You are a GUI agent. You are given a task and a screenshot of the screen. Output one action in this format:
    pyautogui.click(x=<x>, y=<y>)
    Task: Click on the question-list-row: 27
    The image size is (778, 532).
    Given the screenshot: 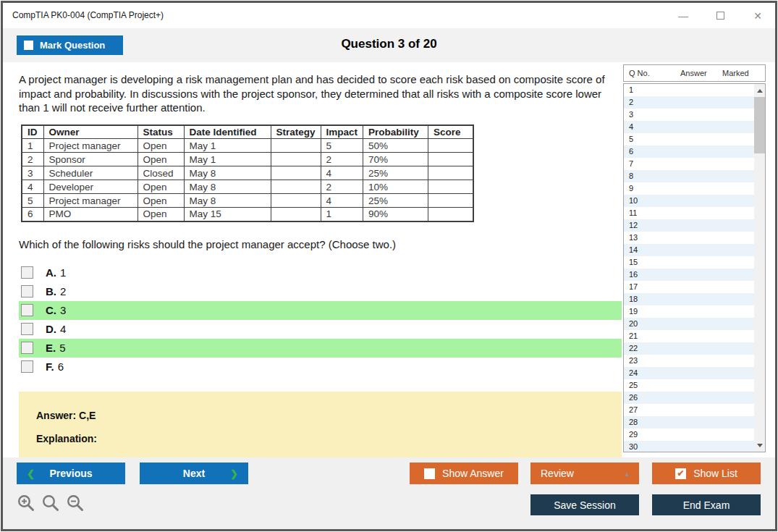 What is the action you would take?
    pyautogui.click(x=689, y=410)
    